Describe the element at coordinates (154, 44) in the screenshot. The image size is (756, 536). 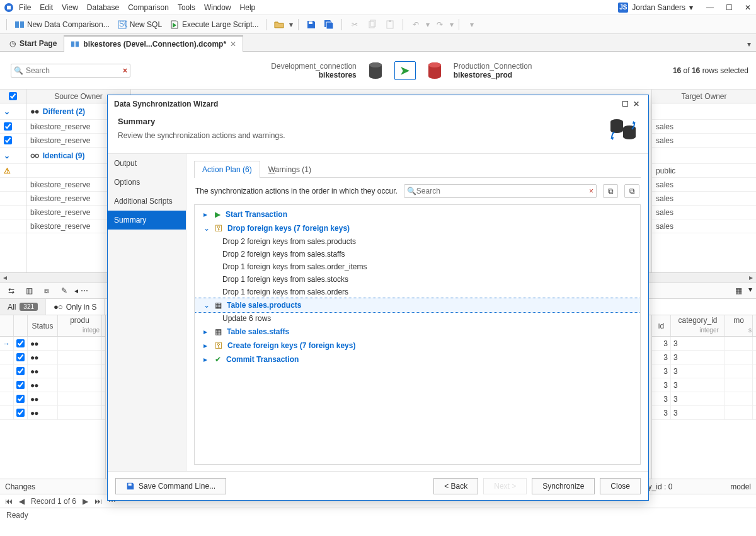
I see `tab-document: bikestores (Devel...Connection).dcomp* ✕` at that location.